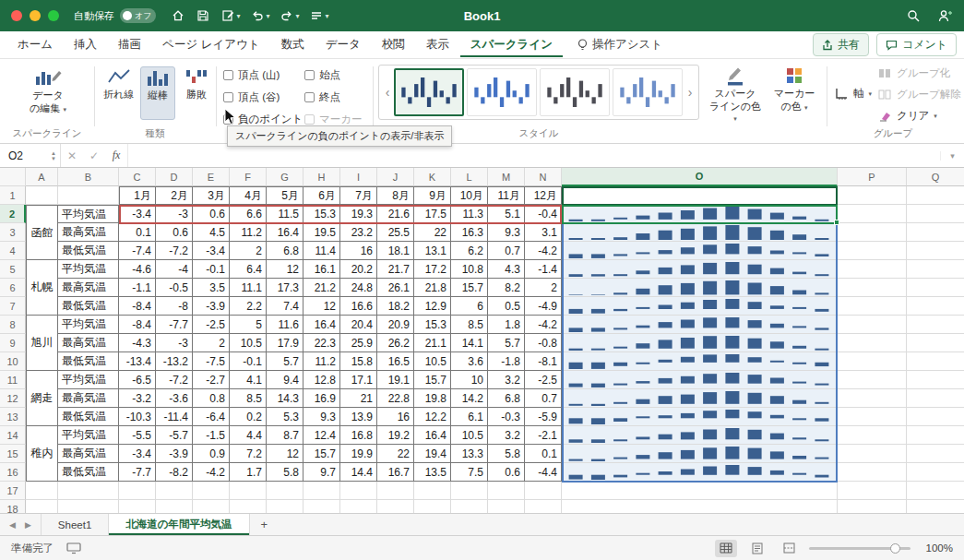 Image resolution: width=964 pixels, height=560 pixels. What do you see at coordinates (506, 417) in the screenshot?
I see `cell-M13: -0.3` at bounding box center [506, 417].